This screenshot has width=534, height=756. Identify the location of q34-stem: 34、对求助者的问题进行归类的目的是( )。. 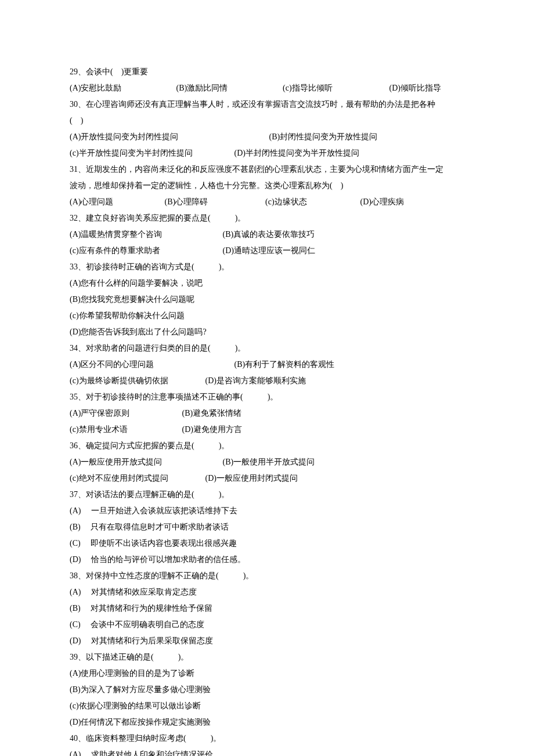
(267, 348).